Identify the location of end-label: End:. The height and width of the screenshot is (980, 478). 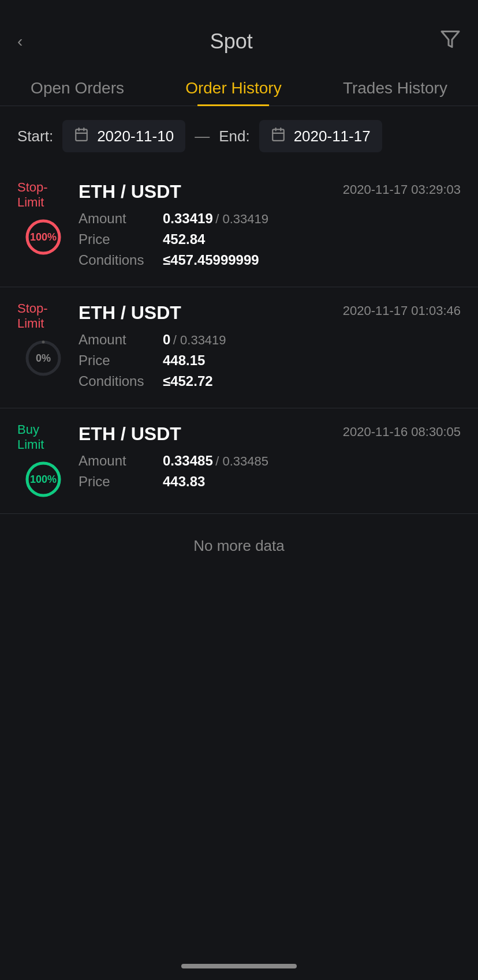
(234, 136).